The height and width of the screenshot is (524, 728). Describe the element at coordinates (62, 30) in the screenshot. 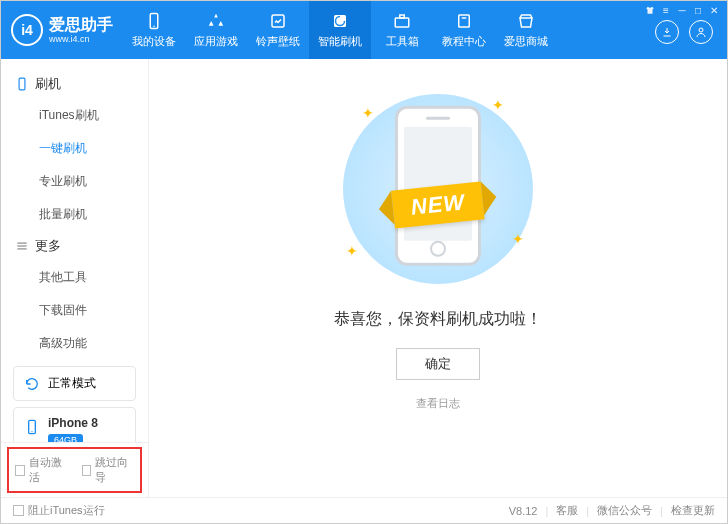

I see `logo-block: i4 爱思助手 www.i4.cn` at that location.